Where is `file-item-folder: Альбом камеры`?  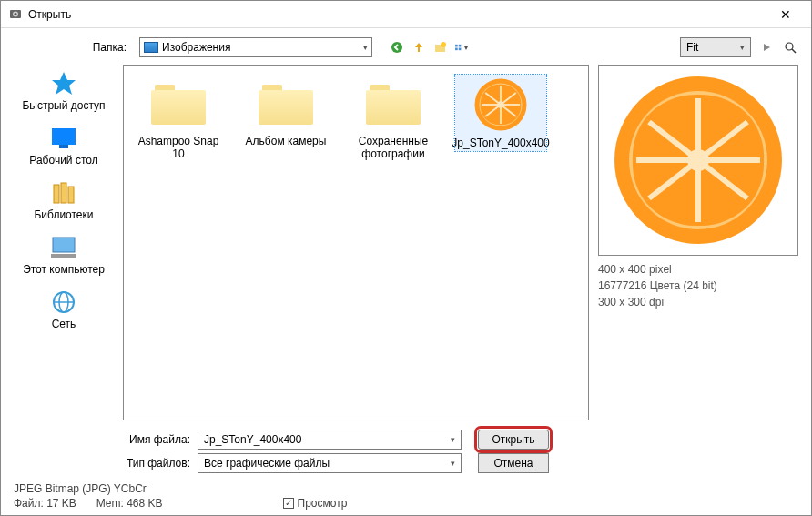
file-item-folder: Альбом камеры is located at coordinates (286, 111).